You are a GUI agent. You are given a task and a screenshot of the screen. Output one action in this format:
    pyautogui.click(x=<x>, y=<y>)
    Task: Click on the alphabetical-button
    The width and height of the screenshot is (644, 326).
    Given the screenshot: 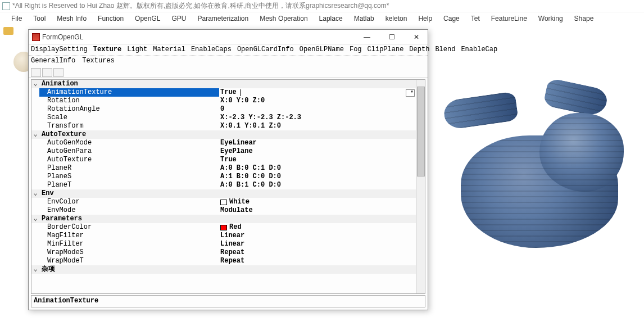 What is the action you would take?
    pyautogui.click(x=47, y=73)
    